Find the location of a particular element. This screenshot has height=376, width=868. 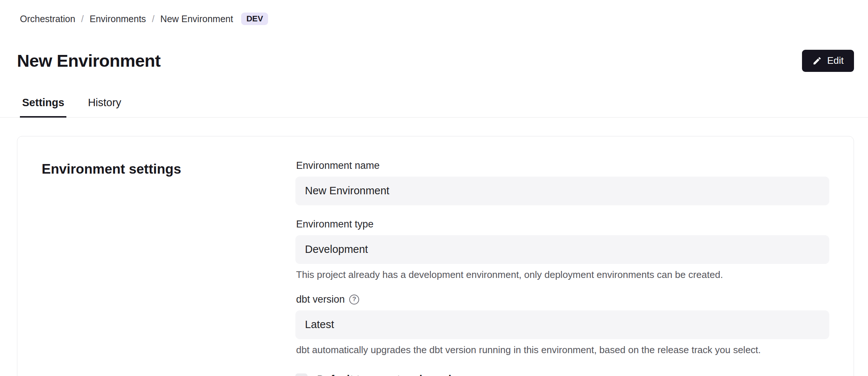

environment-name-label-text: Environment name is located at coordinates (338, 166).